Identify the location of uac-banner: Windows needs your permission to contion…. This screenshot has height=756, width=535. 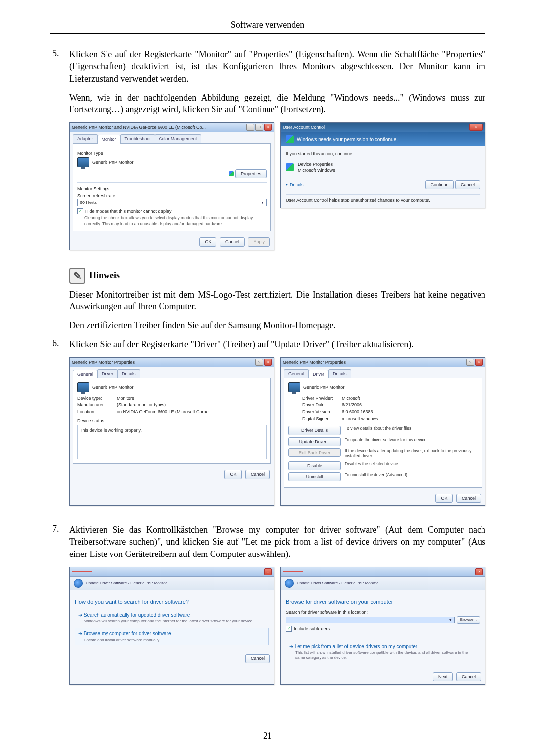
(347, 140).